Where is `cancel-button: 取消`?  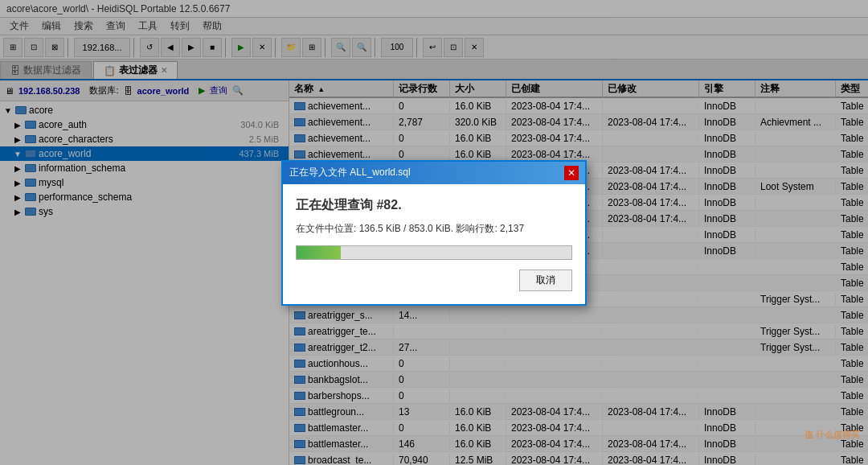 cancel-button: 取消 is located at coordinates (546, 280).